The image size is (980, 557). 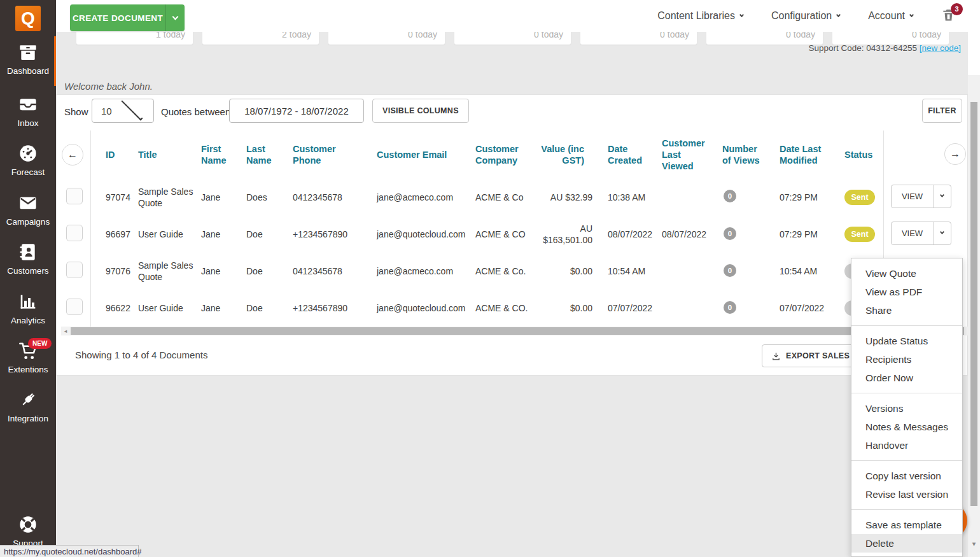 I want to click on visible-columns-button: VISIBLE COLUMNS, so click(x=421, y=111).